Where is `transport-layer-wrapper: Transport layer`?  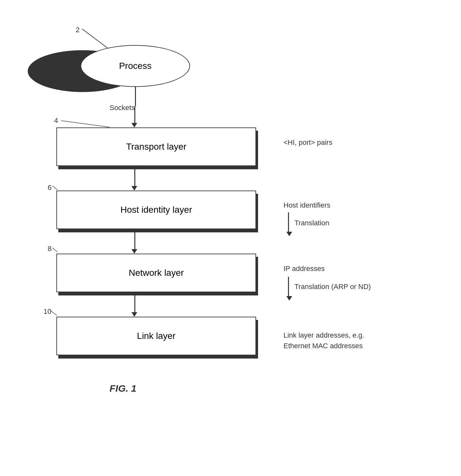
transport-layer-wrapper: Transport layer is located at coordinates (156, 147).